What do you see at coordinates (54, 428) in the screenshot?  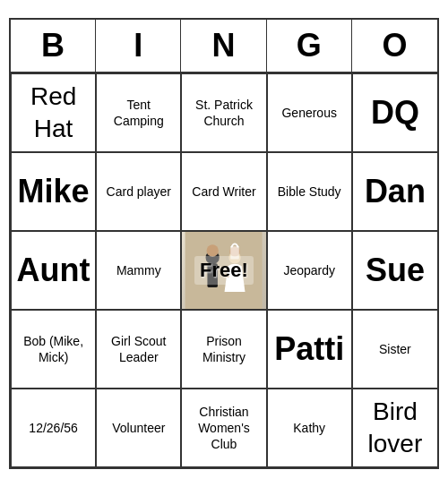 I see `bingo-cell-20: 12/26/56` at bounding box center [54, 428].